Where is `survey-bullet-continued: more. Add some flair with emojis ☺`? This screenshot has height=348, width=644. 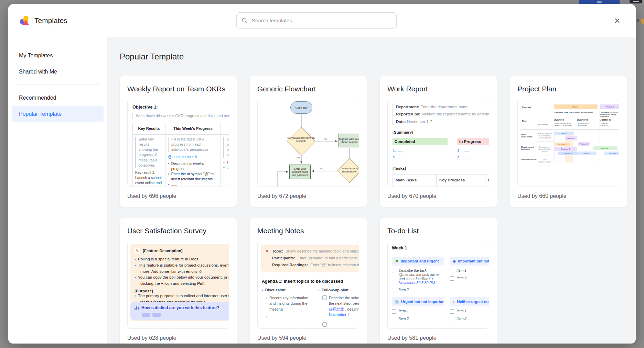
survey-bullet-continued: more. Add some flair with emojis ☺ is located at coordinates (185, 272).